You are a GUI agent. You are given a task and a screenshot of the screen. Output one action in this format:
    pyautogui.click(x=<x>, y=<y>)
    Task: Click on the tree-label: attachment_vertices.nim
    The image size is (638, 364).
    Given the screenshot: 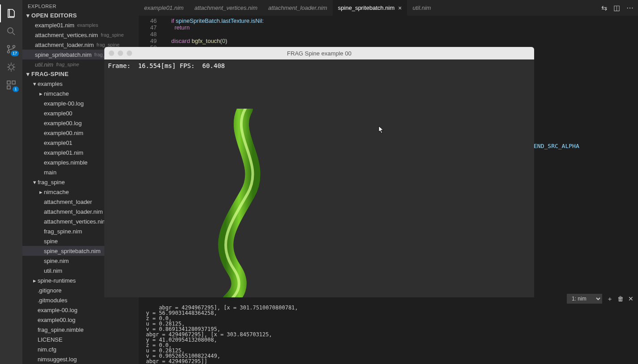 What is the action you would take?
    pyautogui.click(x=75, y=222)
    